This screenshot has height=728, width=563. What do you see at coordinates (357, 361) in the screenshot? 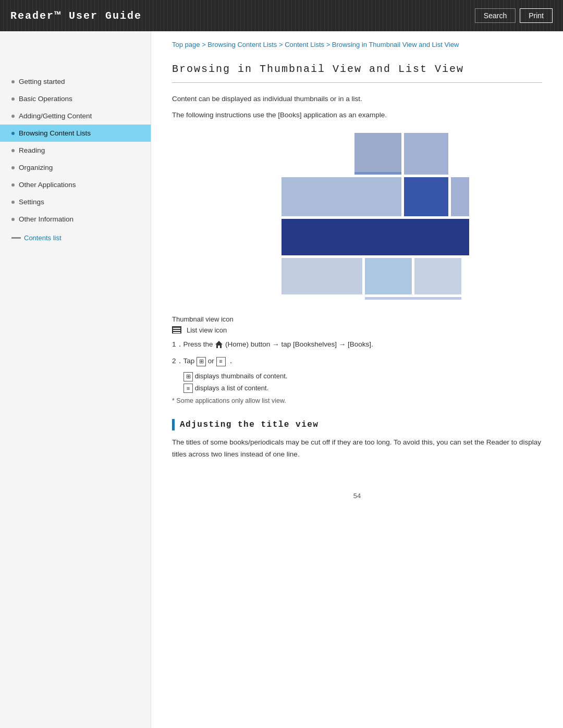
I see `step-2: 2．Tap ⊞ or ≡ ．` at bounding box center [357, 361].